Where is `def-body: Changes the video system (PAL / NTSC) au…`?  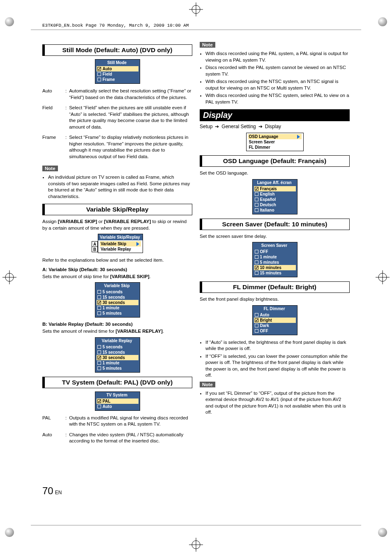
def-body: Changes the video system (PAL / NTSC) au… is located at coordinates (131, 438).